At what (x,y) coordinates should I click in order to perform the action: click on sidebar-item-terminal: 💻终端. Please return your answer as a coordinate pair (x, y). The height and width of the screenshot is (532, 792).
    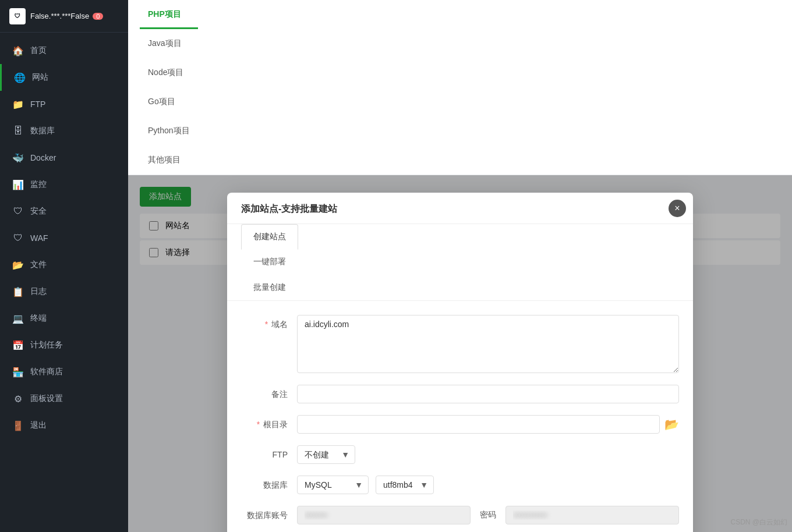
    Looking at the image, I should click on (64, 318).